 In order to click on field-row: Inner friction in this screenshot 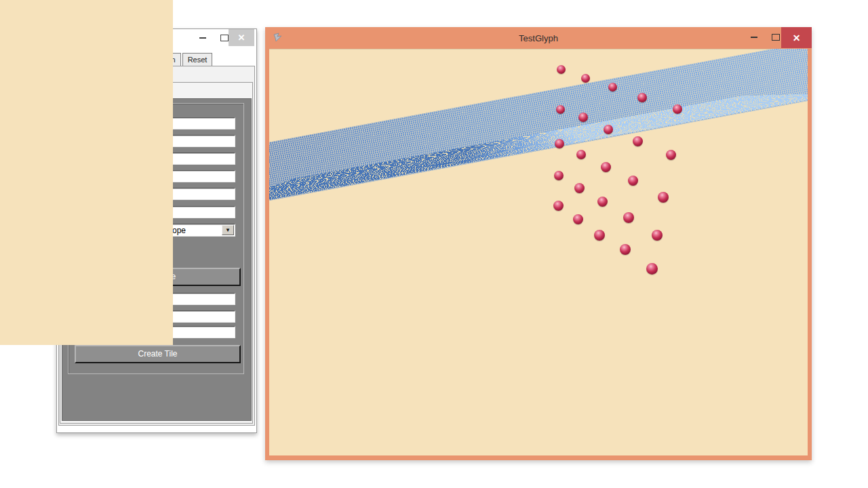, I will do `click(156, 177)`.